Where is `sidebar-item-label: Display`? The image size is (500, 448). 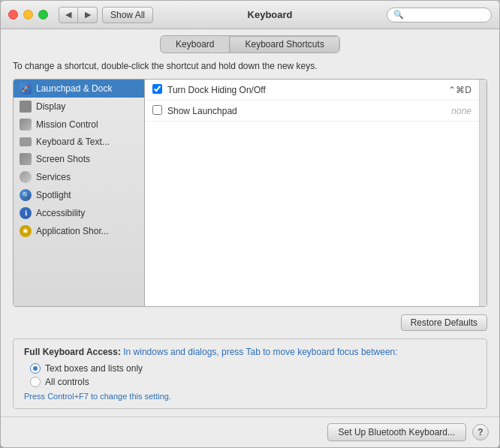 sidebar-item-label: Display is located at coordinates (51, 107).